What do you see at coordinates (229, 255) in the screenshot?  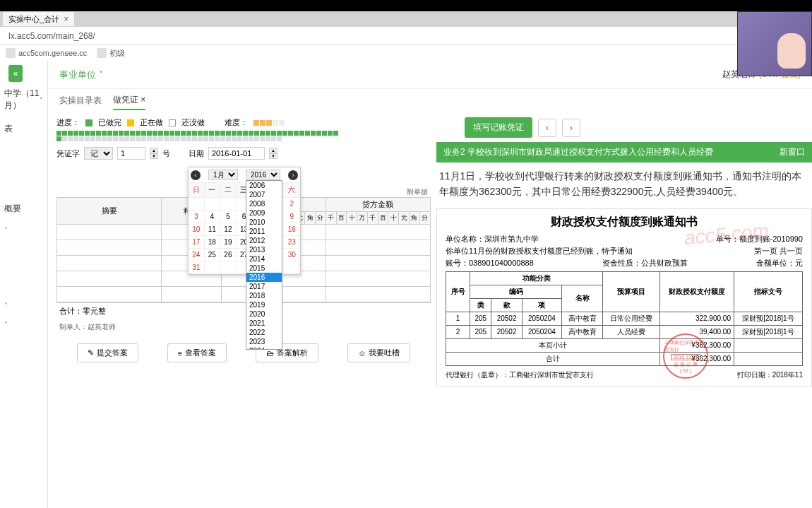 I see `calendar-day: 26` at bounding box center [229, 255].